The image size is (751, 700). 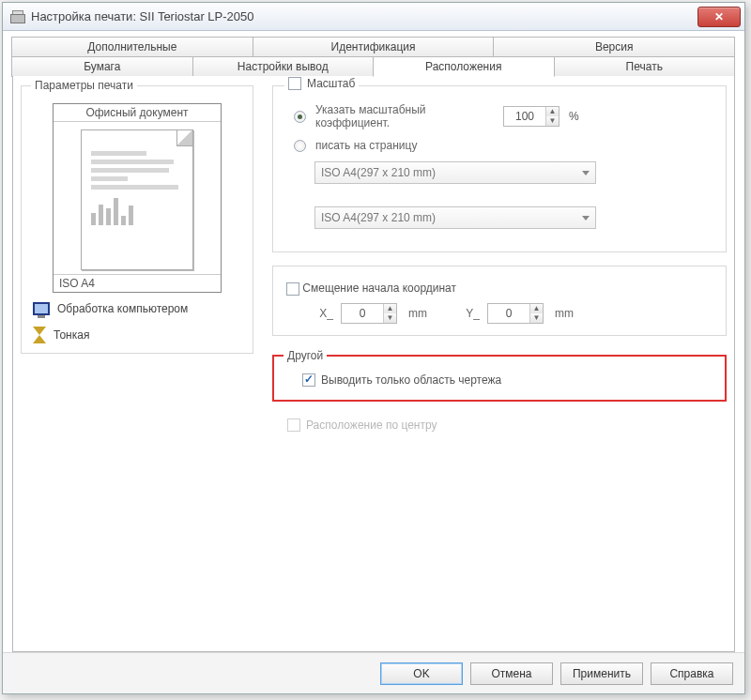 What do you see at coordinates (132, 47) in the screenshot?
I see `tab-additional: Дополнительные` at bounding box center [132, 47].